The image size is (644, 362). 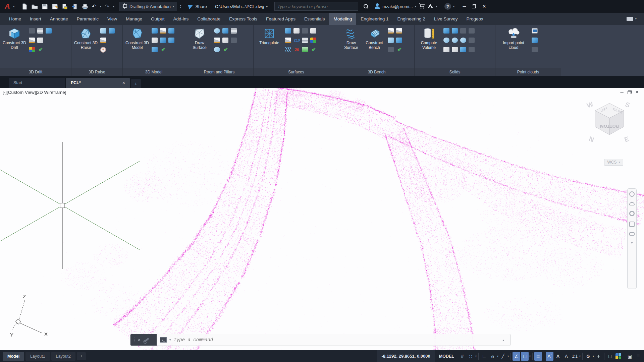 I want to click on ply-file-icon, so click(x=535, y=31).